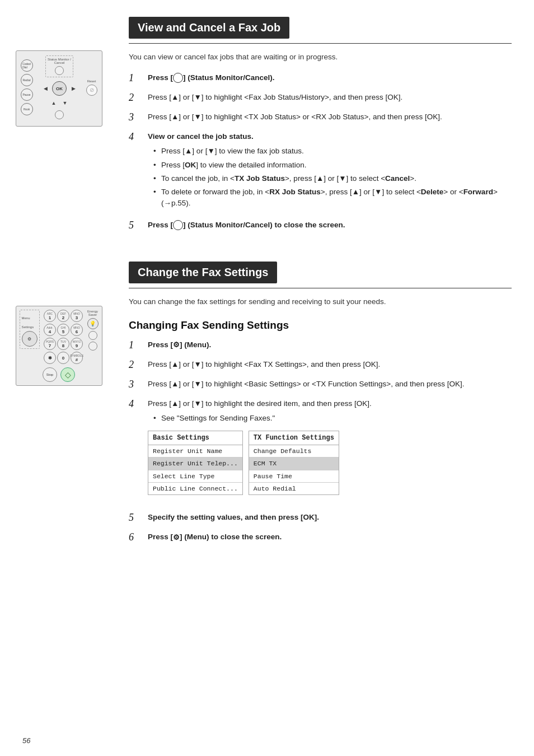  What do you see at coordinates (59, 88) in the screenshot?
I see `device-status-monitor: CodedDial Redial Pause Hook Status Monit…` at bounding box center [59, 88].